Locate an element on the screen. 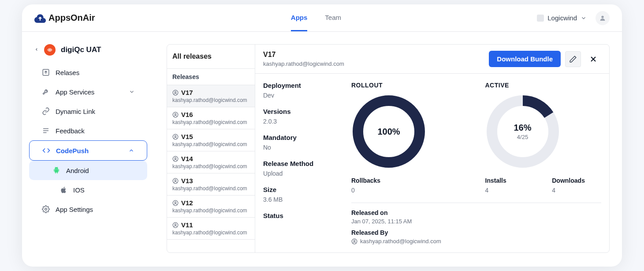  chevron-left-icon is located at coordinates (37, 49).